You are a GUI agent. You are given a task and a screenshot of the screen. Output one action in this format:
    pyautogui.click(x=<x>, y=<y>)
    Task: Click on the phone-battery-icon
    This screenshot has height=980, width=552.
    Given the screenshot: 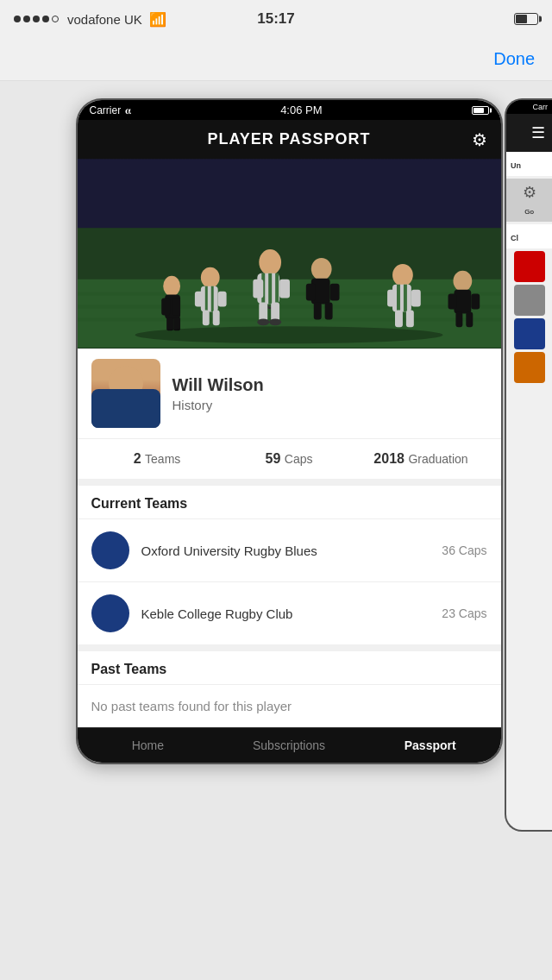 What is the action you would take?
    pyautogui.click(x=480, y=110)
    